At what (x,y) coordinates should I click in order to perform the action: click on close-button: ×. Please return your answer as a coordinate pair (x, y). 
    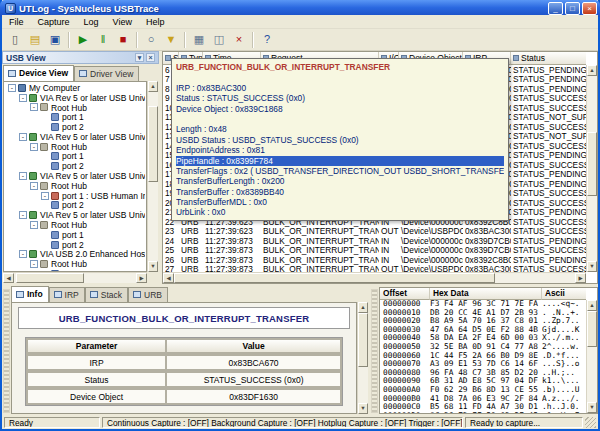
    Looking at the image, I should click on (590, 8).